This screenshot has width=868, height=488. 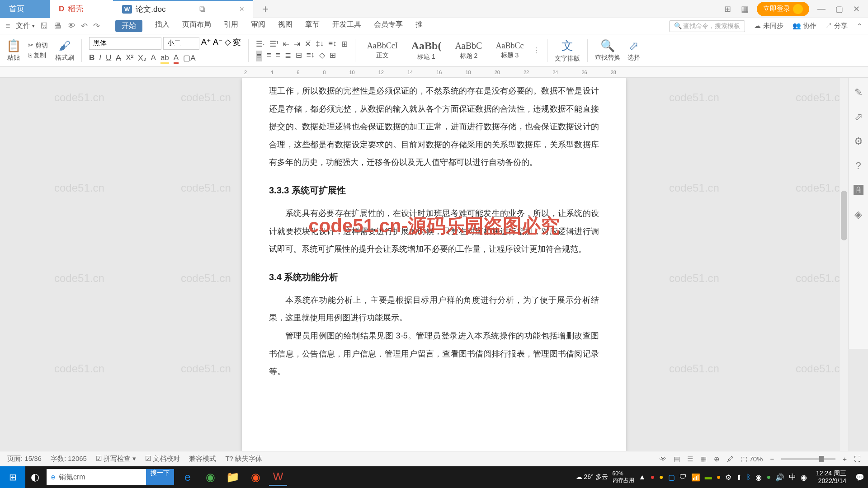 I want to click on paragraph: 本系统在功能分析上，主要是根据目标用户群的角度进行分析，为了便于展示分析结果，这…, so click(x=434, y=309).